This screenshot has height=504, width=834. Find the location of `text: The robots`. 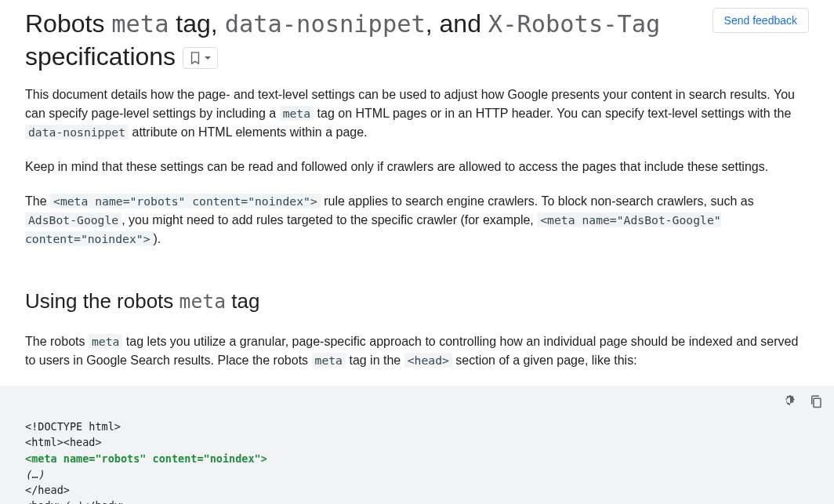

text: The robots is located at coordinates (56, 342).